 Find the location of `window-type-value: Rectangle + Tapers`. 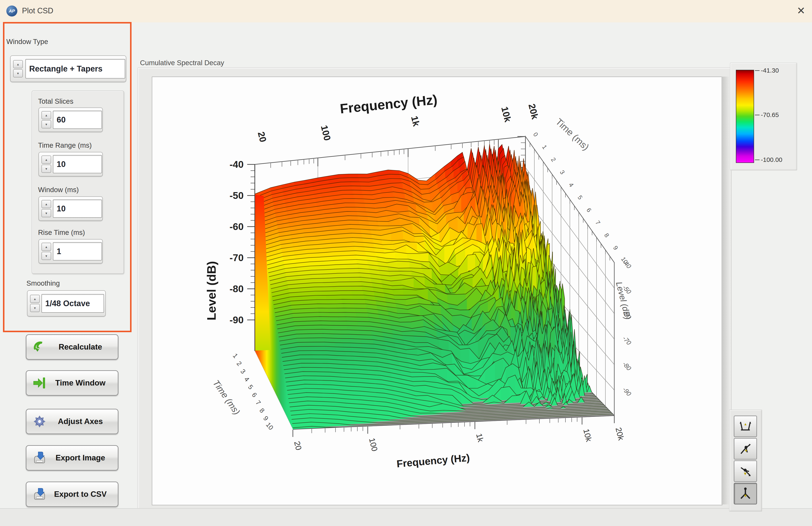

window-type-value: Rectangle + Tapers is located at coordinates (75, 69).